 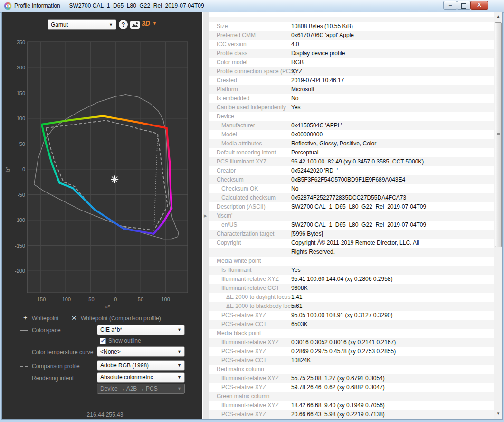 I want to click on table-row: PCS illuminant XYZ96.42 100.00 82.49 (xy…, so click(x=352, y=162).